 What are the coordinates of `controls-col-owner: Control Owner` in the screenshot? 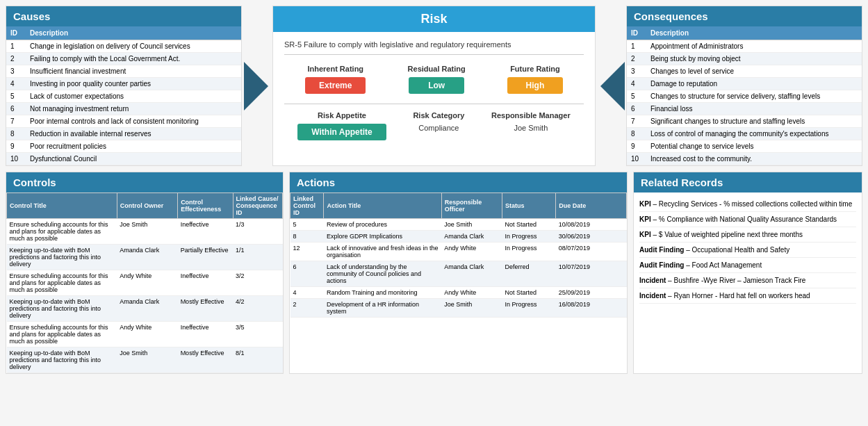 It's located at (147, 206).